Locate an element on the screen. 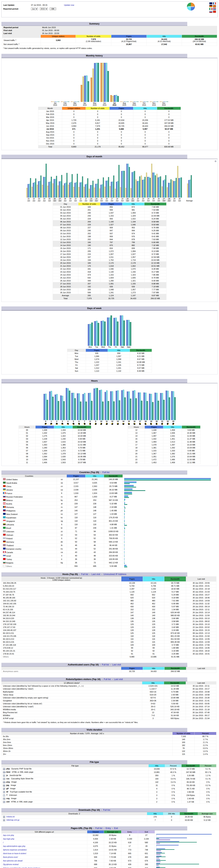  pages-exit-link: Exit is located at coordinates (116, 828).